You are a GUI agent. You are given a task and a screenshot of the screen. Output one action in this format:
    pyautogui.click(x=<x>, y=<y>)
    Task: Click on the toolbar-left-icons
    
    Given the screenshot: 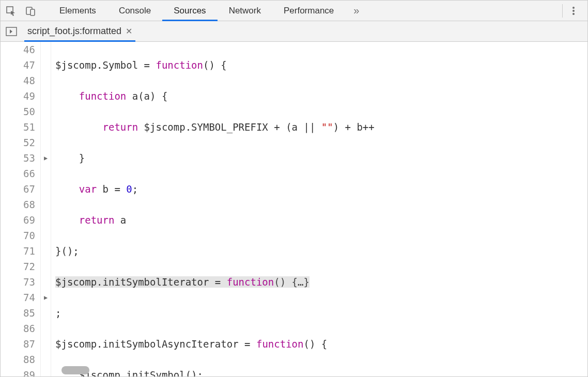 What is the action you would take?
    pyautogui.click(x=27, y=11)
    